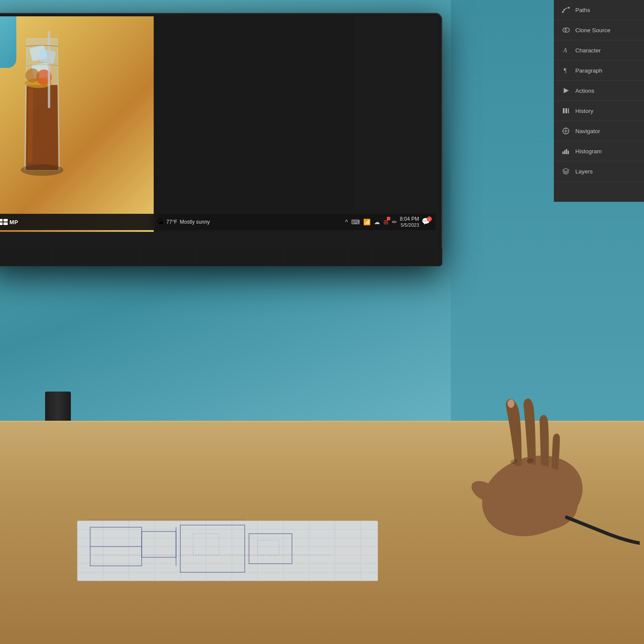  Describe the element at coordinates (584, 172) in the screenshot. I see `layers-label: Layers` at that location.